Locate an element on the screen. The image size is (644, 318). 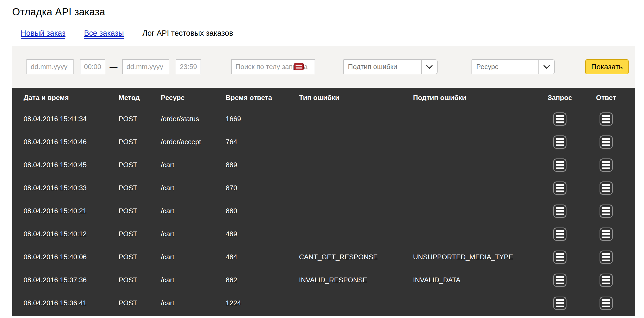
column-header-3: Время ответа is located at coordinates (262, 98).